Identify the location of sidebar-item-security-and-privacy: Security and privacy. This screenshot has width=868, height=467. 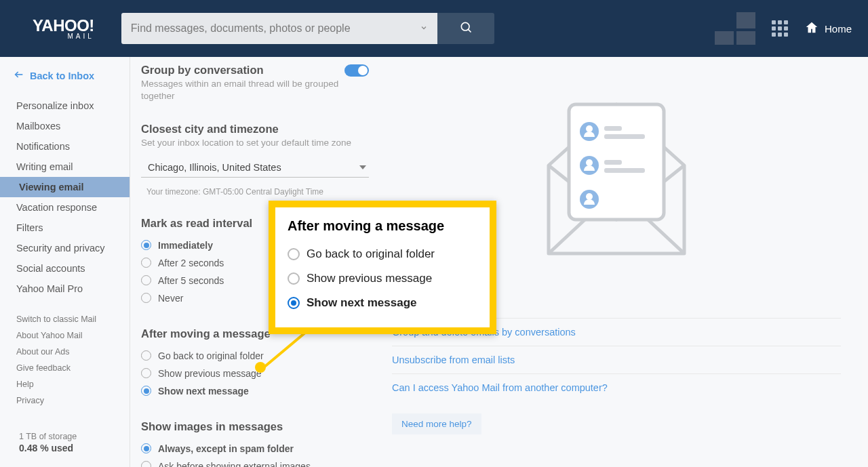
(65, 248).